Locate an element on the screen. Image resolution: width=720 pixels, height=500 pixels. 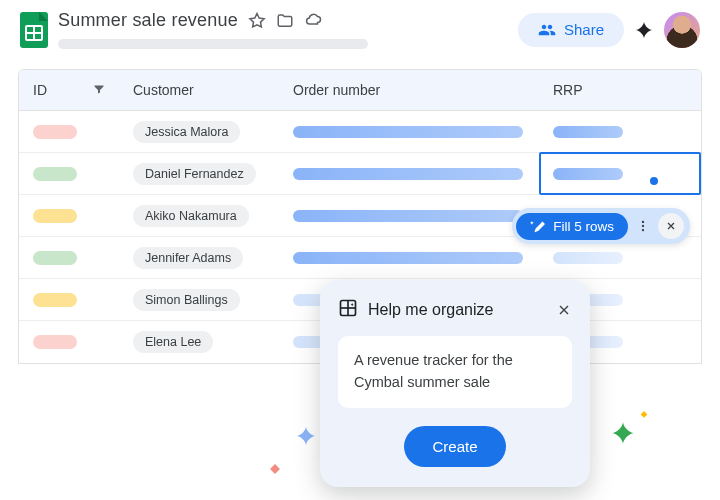
customer-chip: Elena Lee is located at coordinates (173, 342).